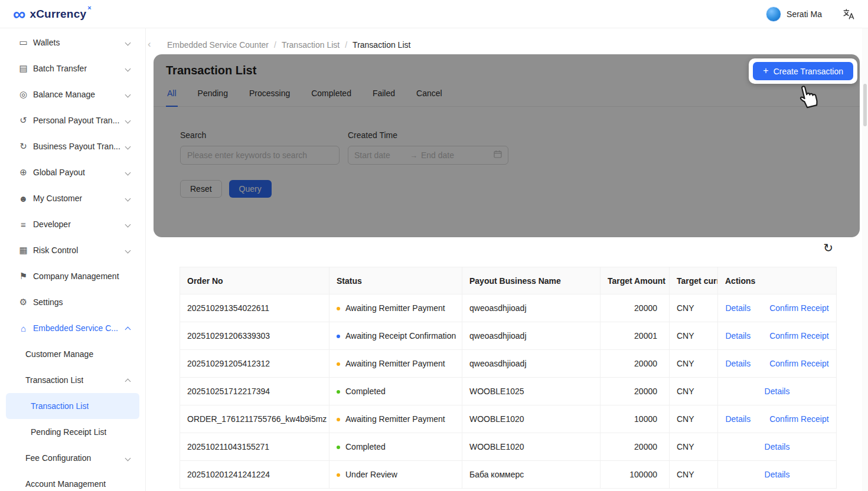 Image resolution: width=868 pixels, height=491 pixels. What do you see at coordinates (218, 45) in the screenshot?
I see `breadcrumb-item: Embedded Service Counter` at bounding box center [218, 45].